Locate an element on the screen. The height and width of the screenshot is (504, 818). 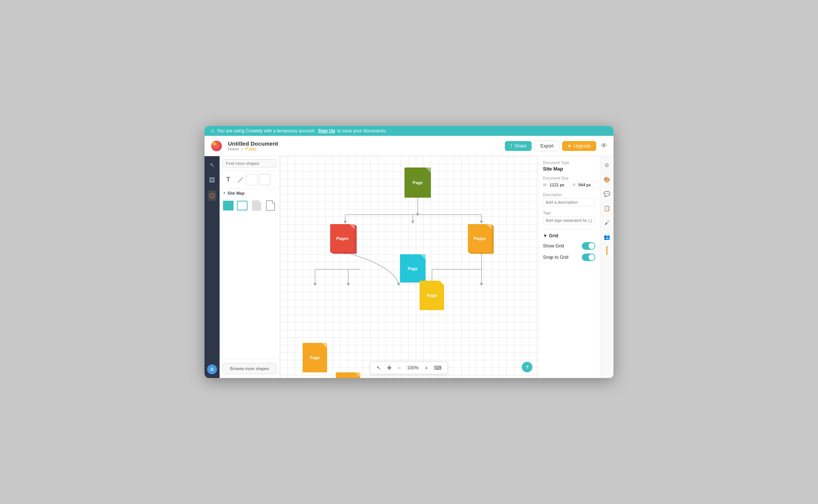
people-icon: 👥 is located at coordinates (607, 237).